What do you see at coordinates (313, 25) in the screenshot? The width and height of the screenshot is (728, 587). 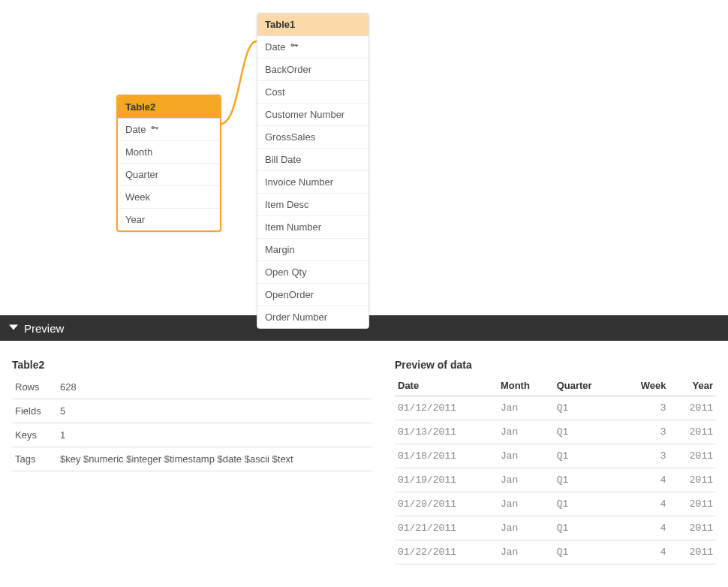 I see `table-header: Table1` at bounding box center [313, 25].